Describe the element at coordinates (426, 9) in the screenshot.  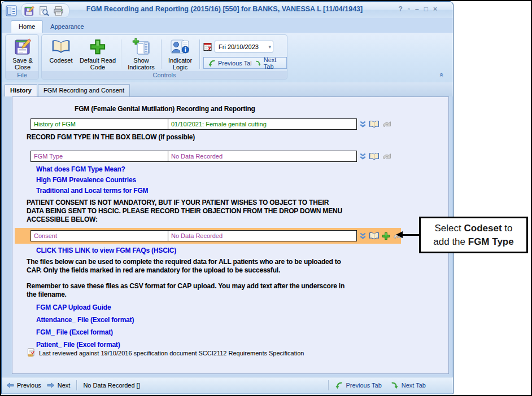
I see `maximize-icon: □` at that location.